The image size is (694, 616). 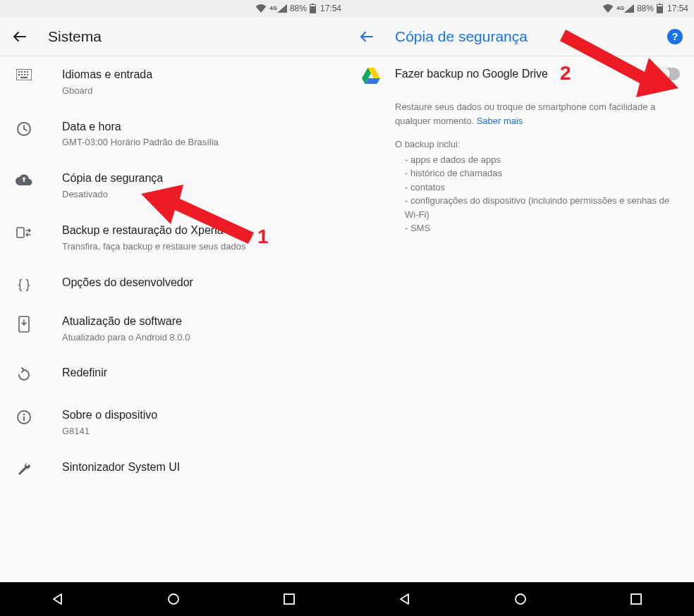 I want to click on wrench-icon, so click(x=24, y=471).